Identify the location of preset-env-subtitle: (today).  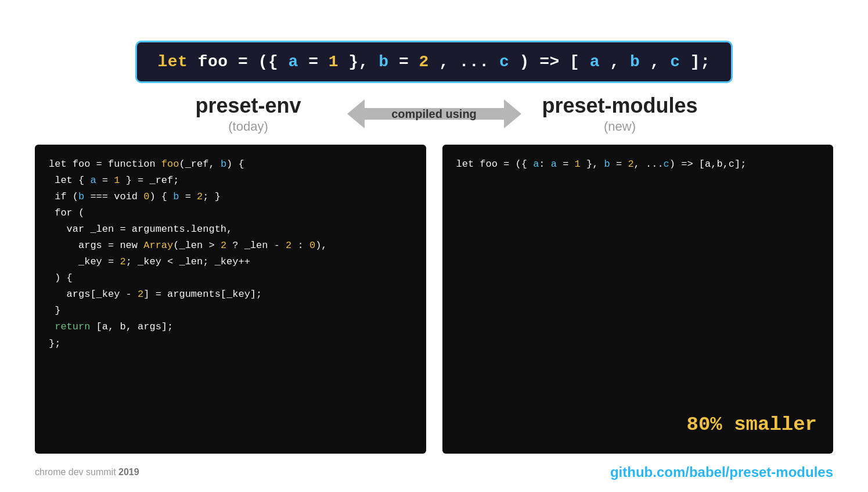
(248, 127).